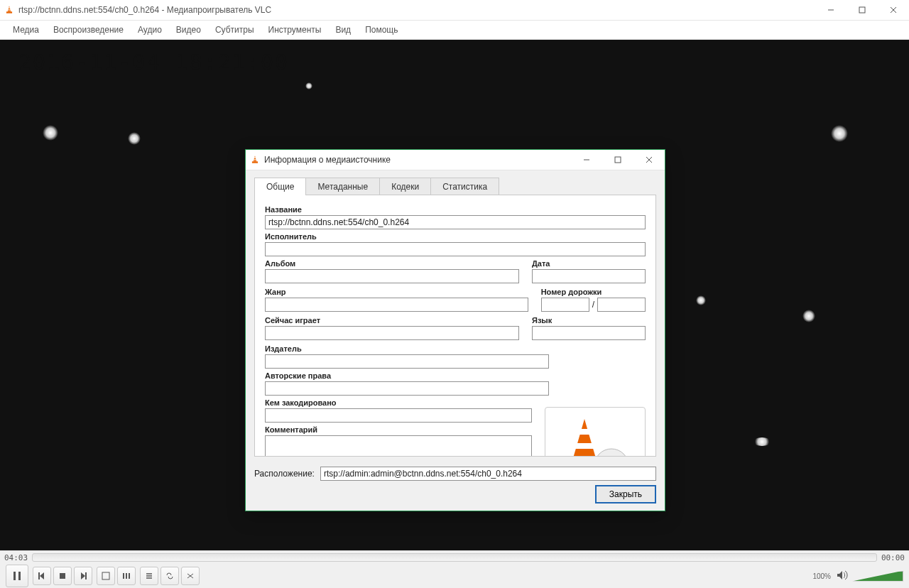 This screenshot has width=909, height=588. What do you see at coordinates (842, 577) in the screenshot?
I see `mute-button` at bounding box center [842, 577].